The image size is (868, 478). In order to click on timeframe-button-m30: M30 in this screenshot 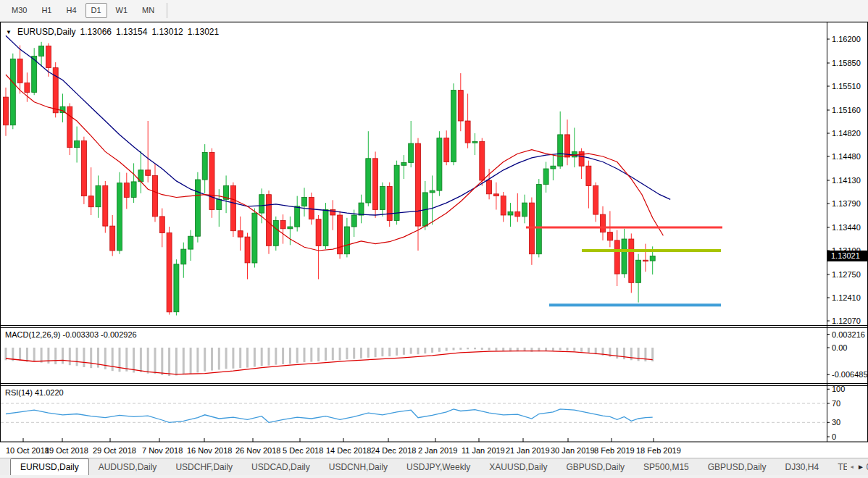, I will do `click(19, 10)`.